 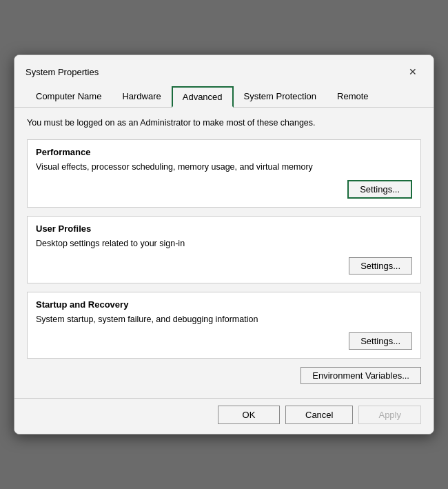 What do you see at coordinates (141, 97) in the screenshot?
I see `tab-hardware: Hardware` at bounding box center [141, 97].